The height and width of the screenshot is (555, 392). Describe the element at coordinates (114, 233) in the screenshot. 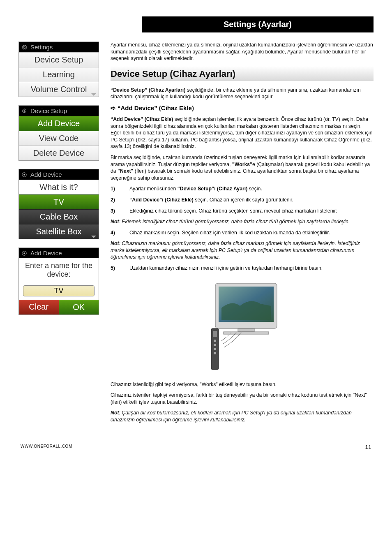

I see `step-number: 4)` at that location.